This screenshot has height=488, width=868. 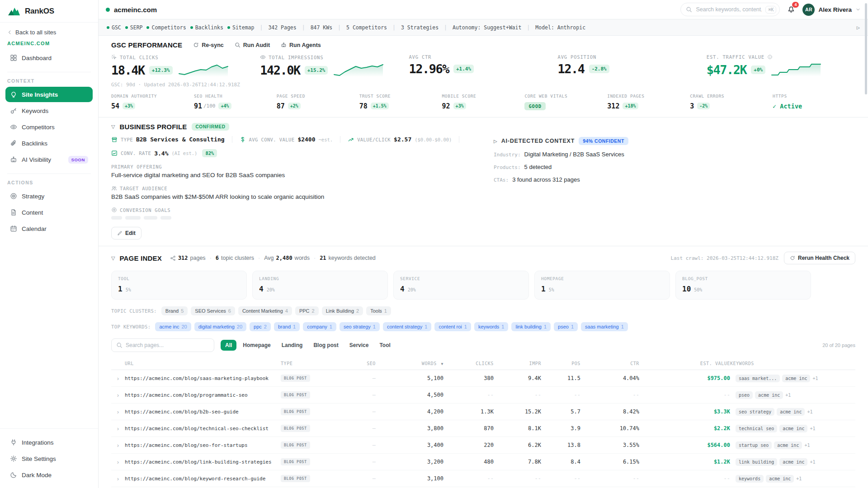 I want to click on keyword-chip-company: company 1, so click(x=320, y=327).